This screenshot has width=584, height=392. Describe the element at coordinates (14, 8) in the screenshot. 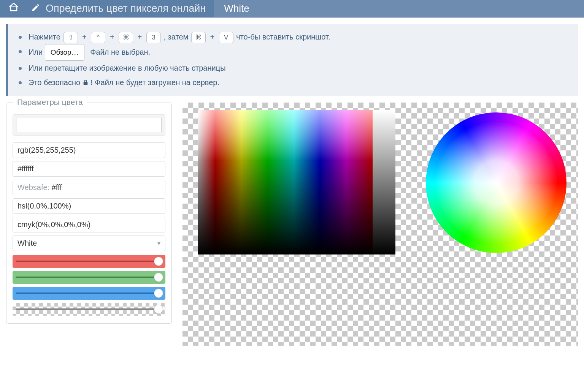

I see `home-button` at that location.